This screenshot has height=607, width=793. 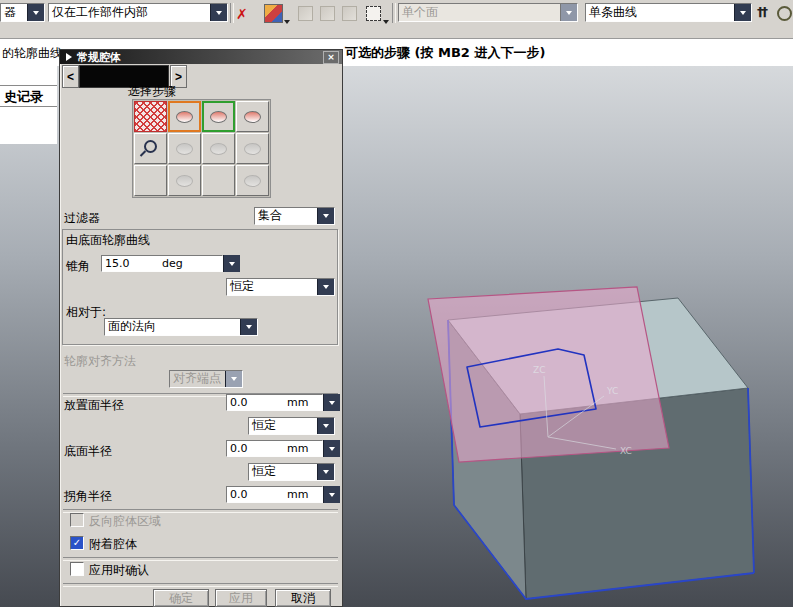 I want to click on prev-step-button: <, so click(x=70, y=76).